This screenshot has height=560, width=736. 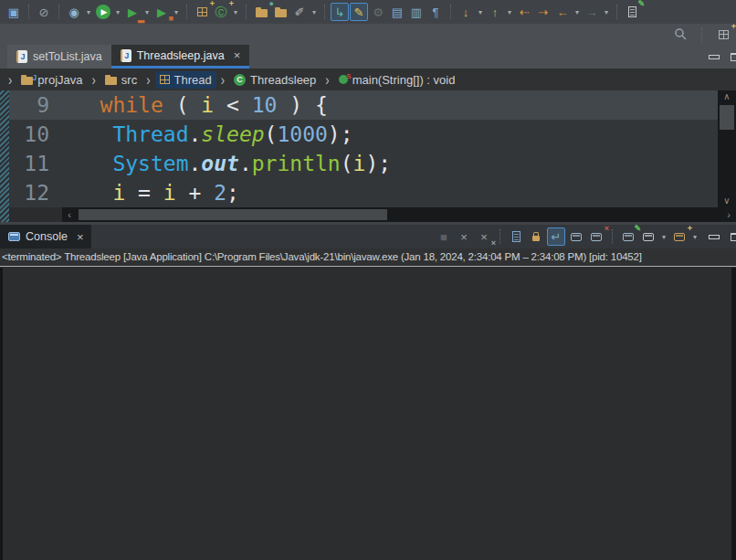 I want to click on console-maximize-button, so click(x=733, y=238).